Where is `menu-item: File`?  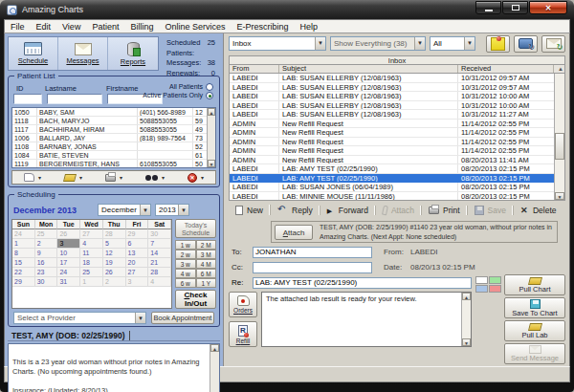 menu-item: File is located at coordinates (17, 27).